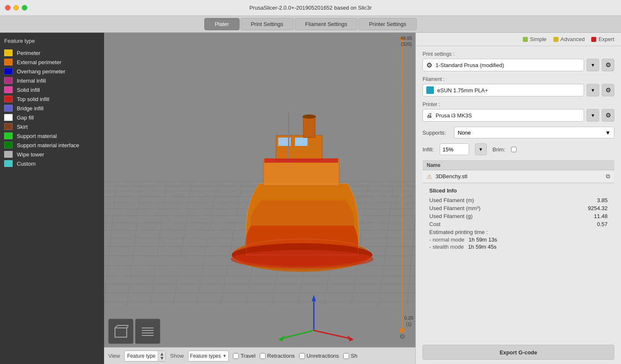  I want to click on expert-dot, so click(594, 39).